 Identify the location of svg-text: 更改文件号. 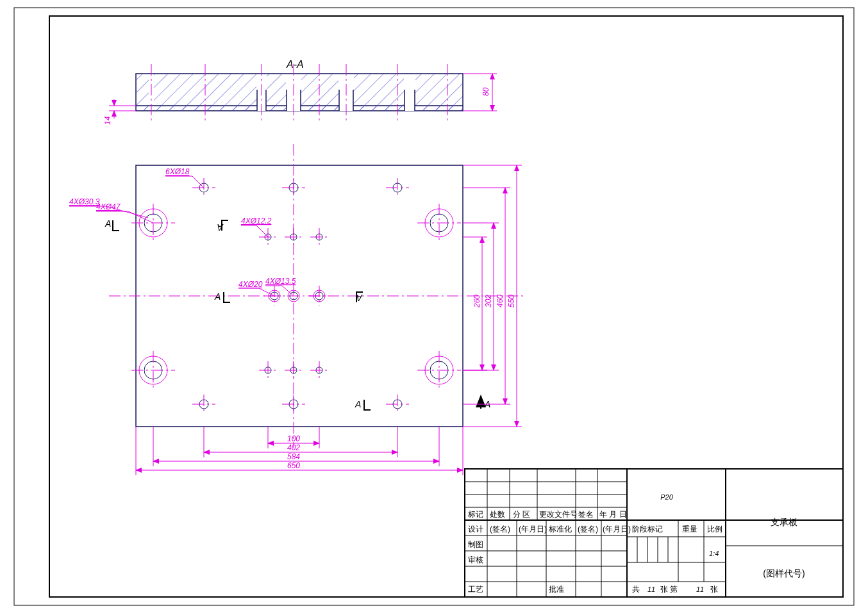
(558, 514).